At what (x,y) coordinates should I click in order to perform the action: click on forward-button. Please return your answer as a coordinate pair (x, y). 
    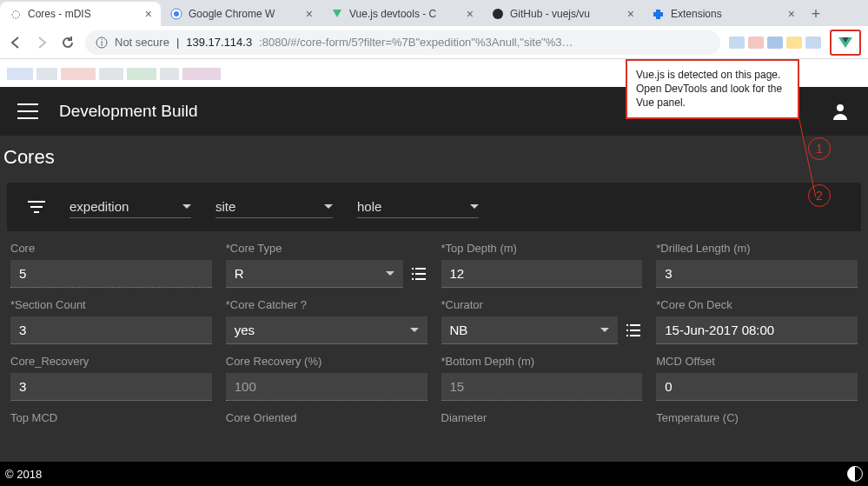
    Looking at the image, I should click on (42, 43).